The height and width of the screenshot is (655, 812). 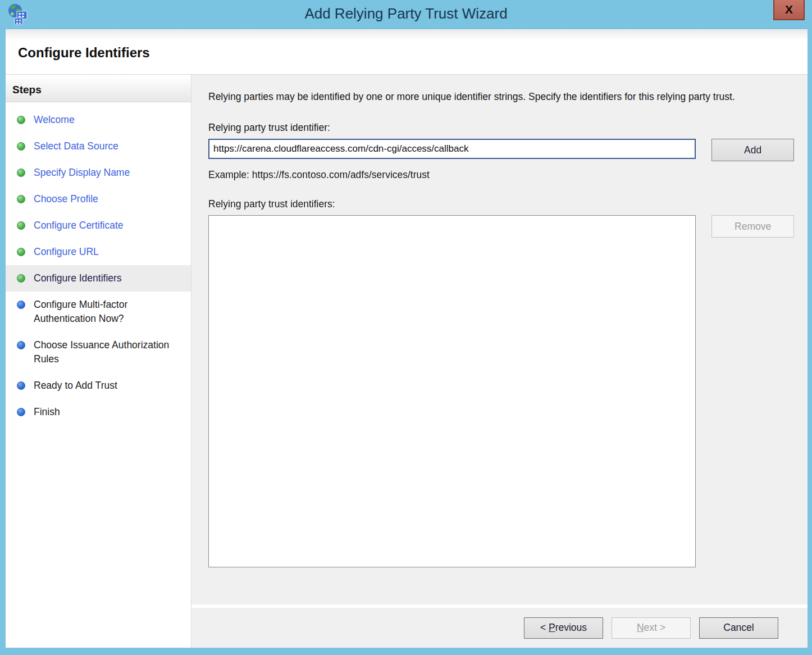 I want to click on identifier-label: Relying party trust identifier:, so click(x=501, y=128).